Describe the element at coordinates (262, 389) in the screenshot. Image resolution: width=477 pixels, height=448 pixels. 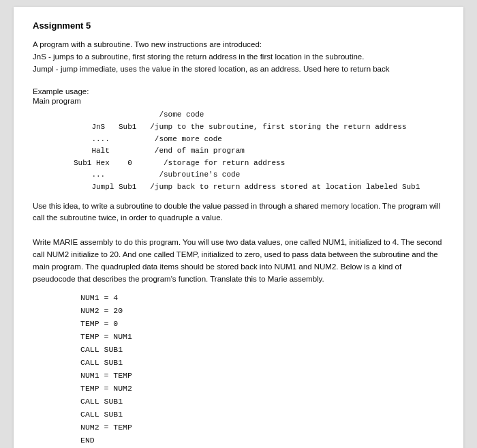
I see `pseudo-line-8: TEMP = NUM2` at that location.